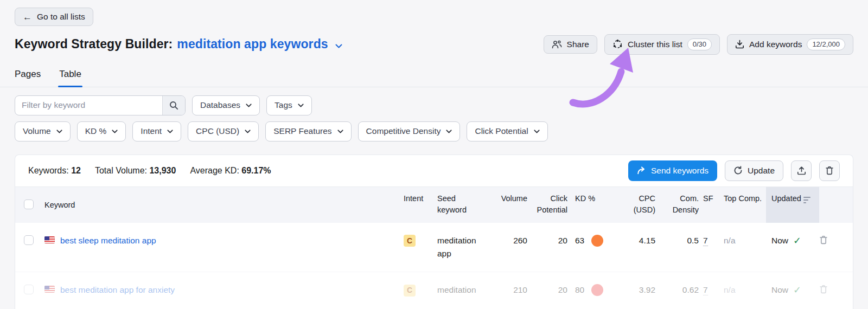  I want to click on sort-descending-icon, so click(807, 201).